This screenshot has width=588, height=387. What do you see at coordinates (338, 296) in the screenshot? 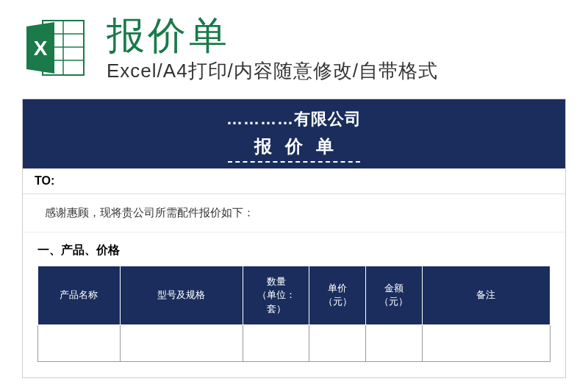
I see `th-unit-price: 单价（元）` at bounding box center [338, 296].